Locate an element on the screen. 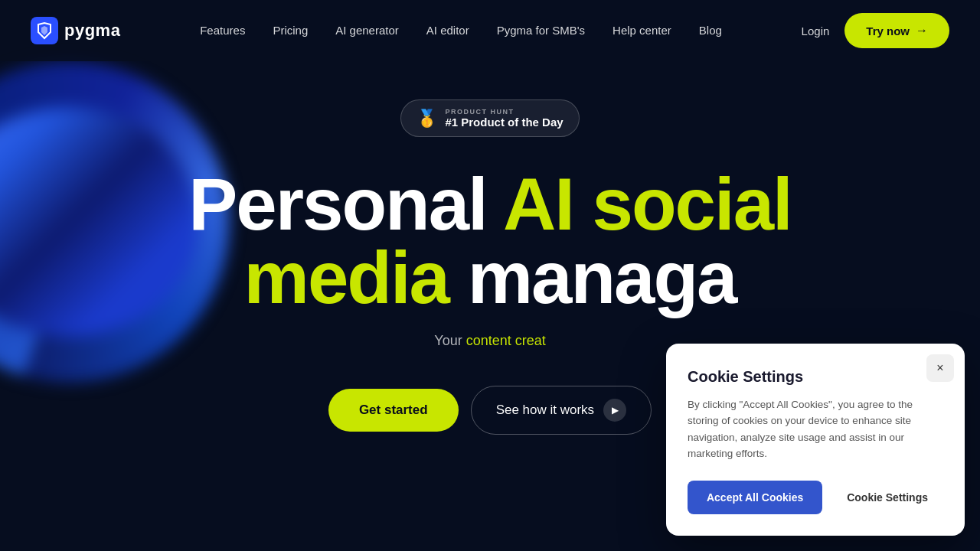 The image size is (980, 551). nav-links: Features Pricing AI generator AI editor … is located at coordinates (461, 31).